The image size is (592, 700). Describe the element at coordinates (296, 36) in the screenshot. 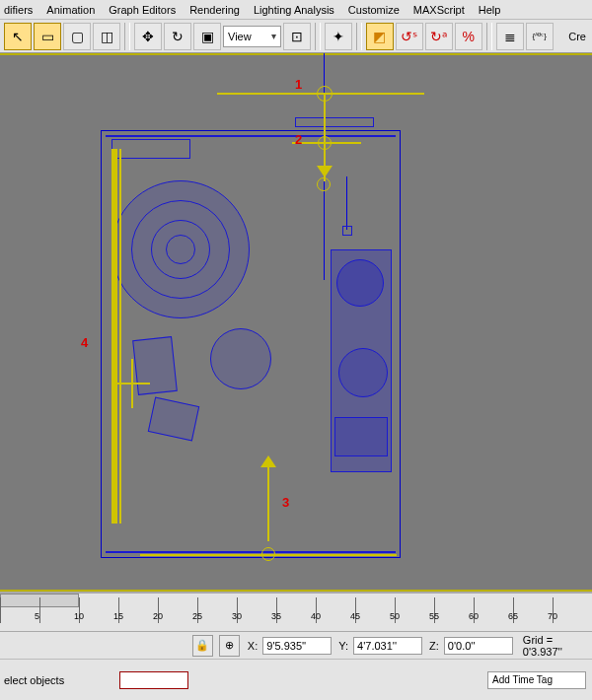

I see `main-toolbar: ↖ ▭ ▢ ◫ ✥ ↻ ▣ View ⊡ ✦ ◩ ↺ˢ ↻ᵃ % ≣ {ᴬᴮᶜ}…` at that location.